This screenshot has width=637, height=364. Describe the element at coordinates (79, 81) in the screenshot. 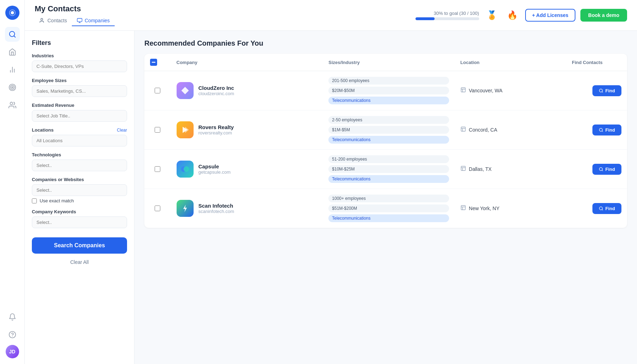

I see `filter-label-employee-sizes: Employee Sizes` at that location.